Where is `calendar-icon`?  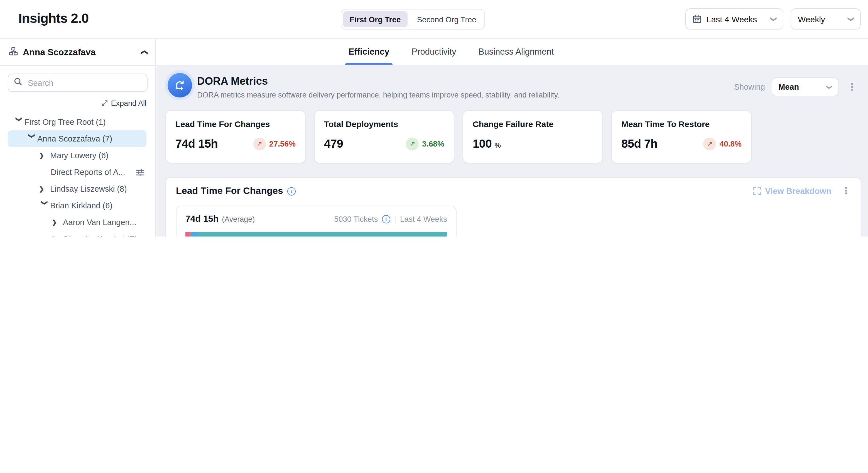 calendar-icon is located at coordinates (697, 19).